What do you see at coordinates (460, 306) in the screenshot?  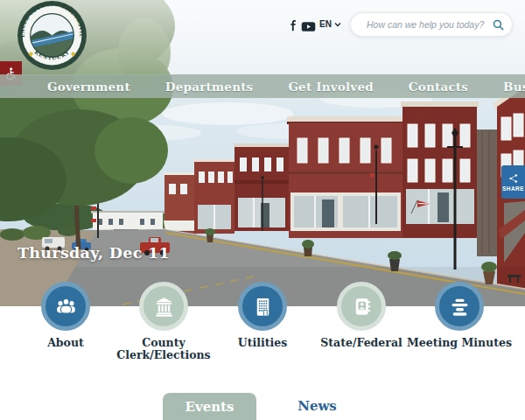 I see `list-lines-icon` at bounding box center [460, 306].